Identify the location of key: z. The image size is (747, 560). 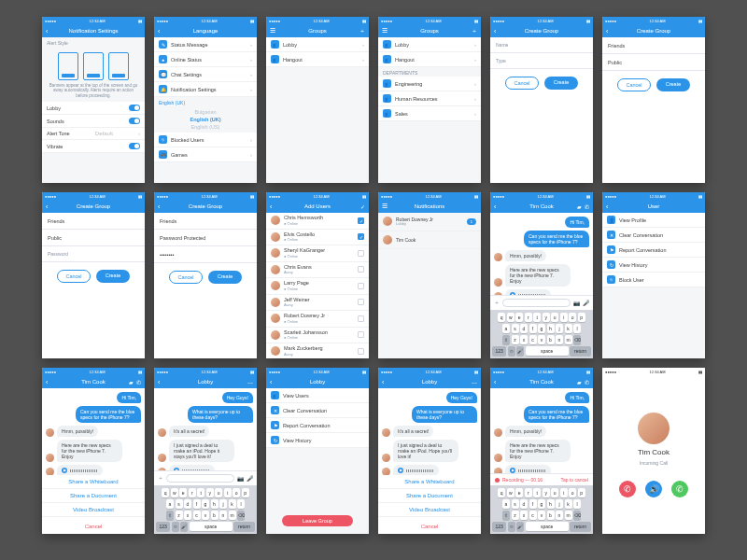
(515, 340).